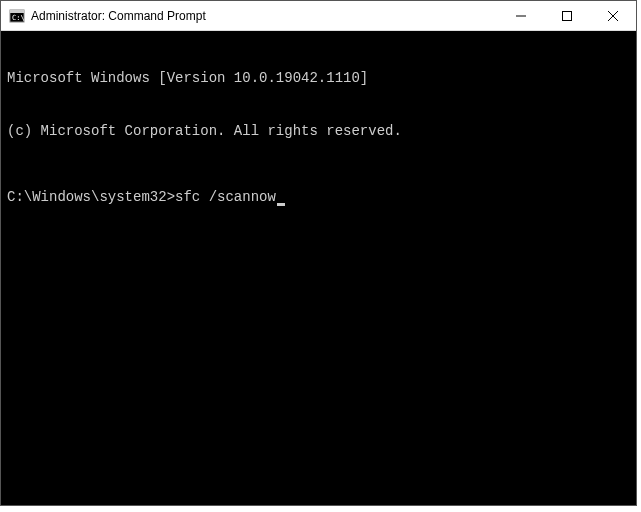 The image size is (641, 512). Describe the element at coordinates (318, 132) in the screenshot. I see `copyright-line: (c) Microsoft Corporation. All rights re…` at that location.